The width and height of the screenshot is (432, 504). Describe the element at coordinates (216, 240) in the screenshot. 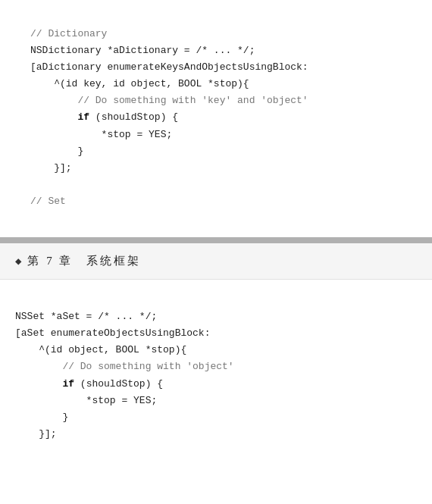

I see `section-divider` at that location.